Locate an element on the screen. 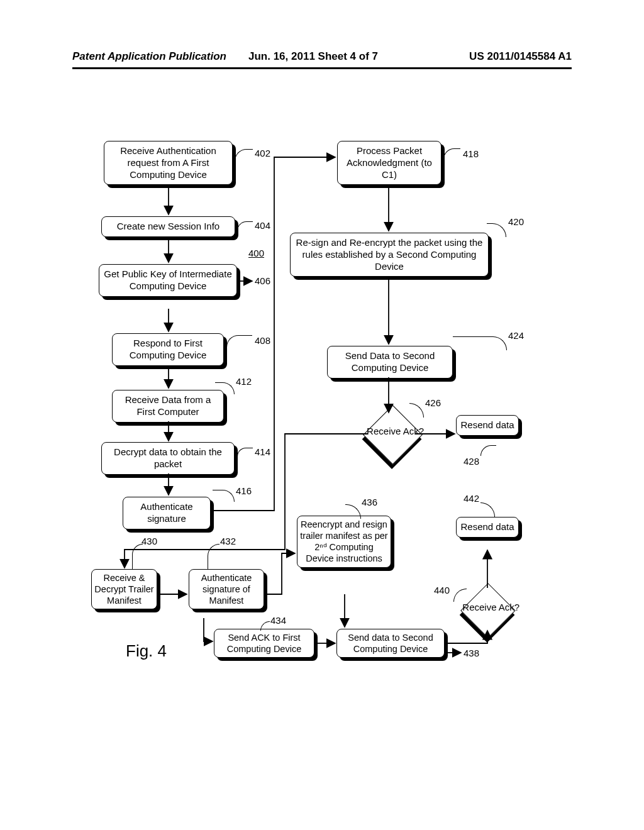 This screenshot has height=830, width=644. step-text: Re-sign and Re-encrypt the packet using … is located at coordinates (390, 254).